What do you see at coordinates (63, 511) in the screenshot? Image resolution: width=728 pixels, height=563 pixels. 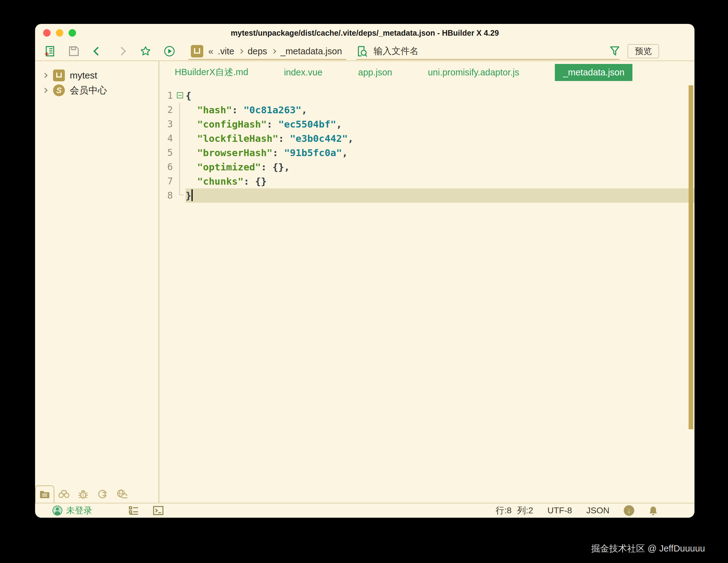 I see `status-left: 未登录` at bounding box center [63, 511].